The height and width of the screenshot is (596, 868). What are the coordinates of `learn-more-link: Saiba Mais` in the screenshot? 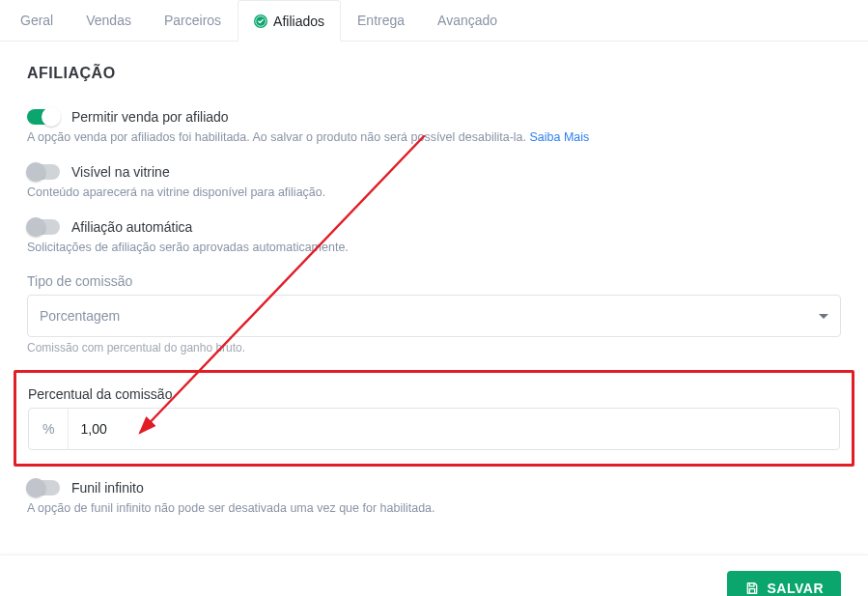 It's located at (559, 137).